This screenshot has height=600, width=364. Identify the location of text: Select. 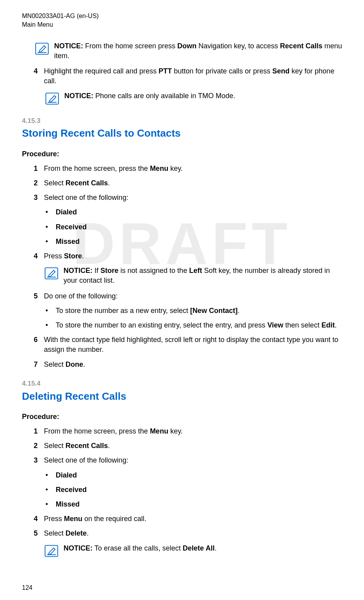
(55, 183).